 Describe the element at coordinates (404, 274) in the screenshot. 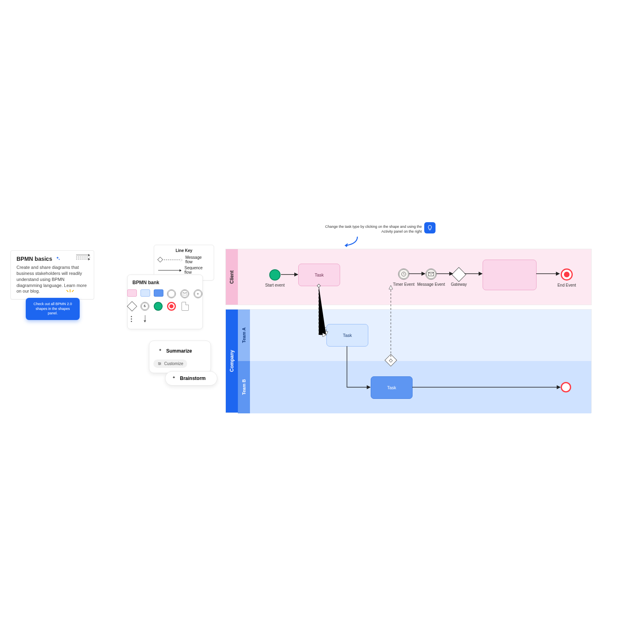

I see `timer-event` at that location.